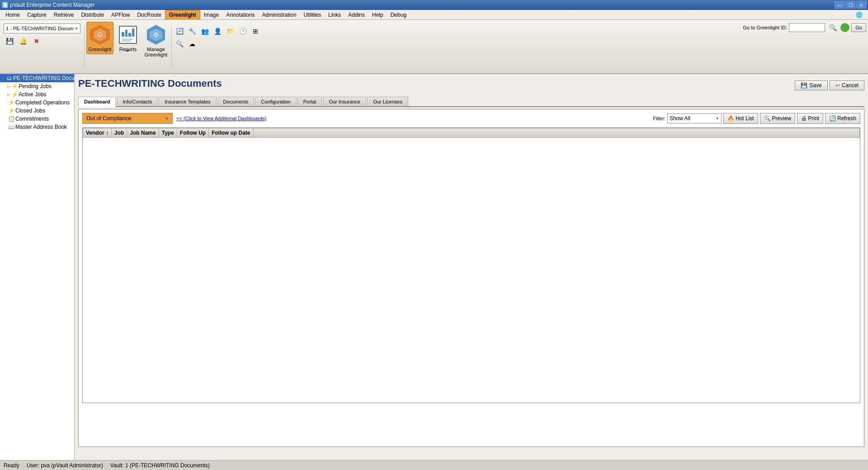 The image size is (868, 470). Describe the element at coordinates (192, 31) in the screenshot. I see `tools-icon-btn: 🔧` at that location.